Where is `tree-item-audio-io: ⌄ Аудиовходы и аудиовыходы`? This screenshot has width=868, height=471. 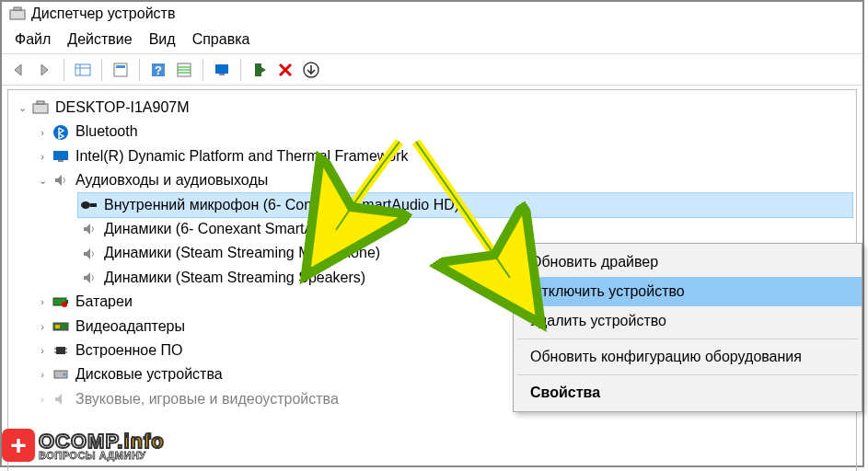
tree-item-audio-io: ⌄ Аудиовходы и аудиовыходы is located at coordinates (433, 180).